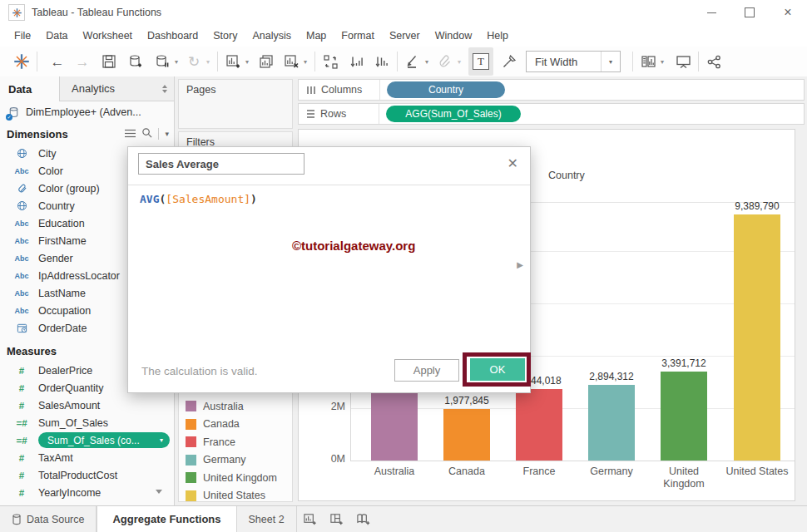 Image resolution: width=807 pixels, height=532 pixels. What do you see at coordinates (87, 422) in the screenshot?
I see `measure-sum-of-sales: =#Sum_Of_Sales` at bounding box center [87, 422].